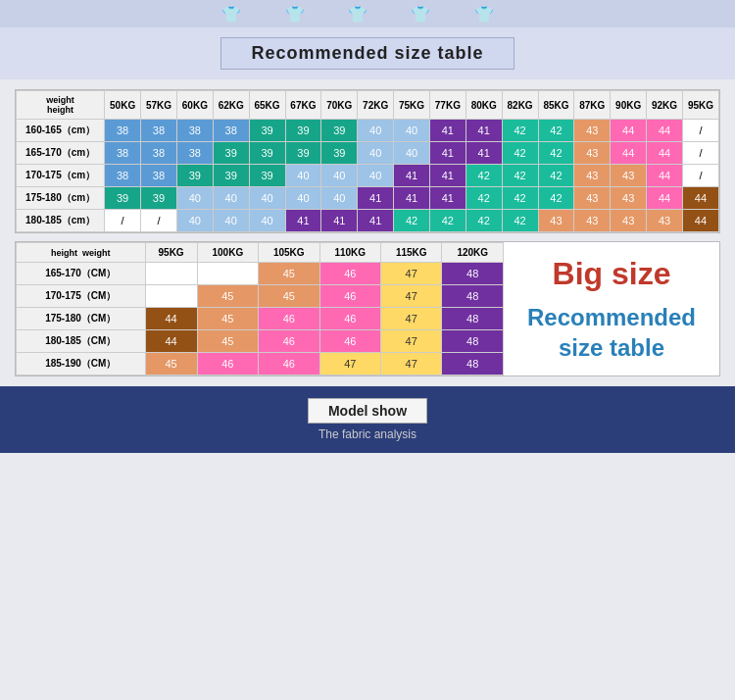 The width and height of the screenshot is (735, 700). What do you see at coordinates (412, 106) in the screenshot?
I see `weight-col-9: 75KG` at bounding box center [412, 106].